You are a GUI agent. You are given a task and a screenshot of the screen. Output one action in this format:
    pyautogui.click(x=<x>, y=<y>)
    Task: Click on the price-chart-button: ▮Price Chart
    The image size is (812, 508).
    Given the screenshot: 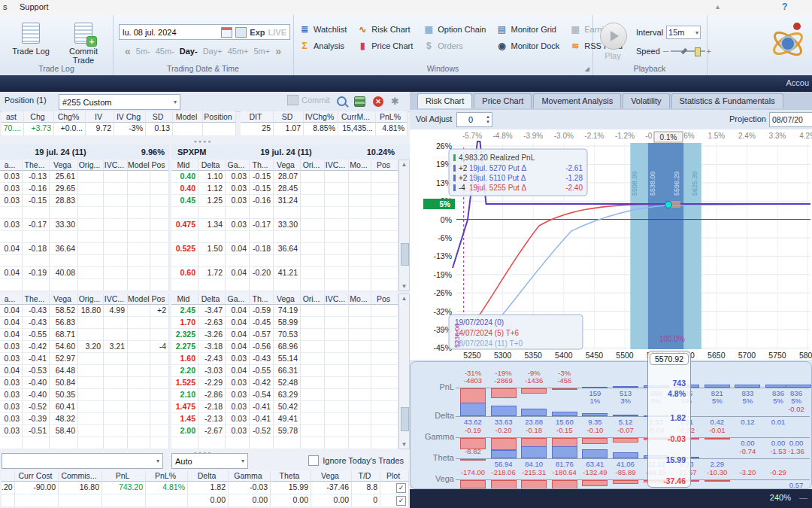 What is the action you would take?
    pyautogui.click(x=385, y=46)
    